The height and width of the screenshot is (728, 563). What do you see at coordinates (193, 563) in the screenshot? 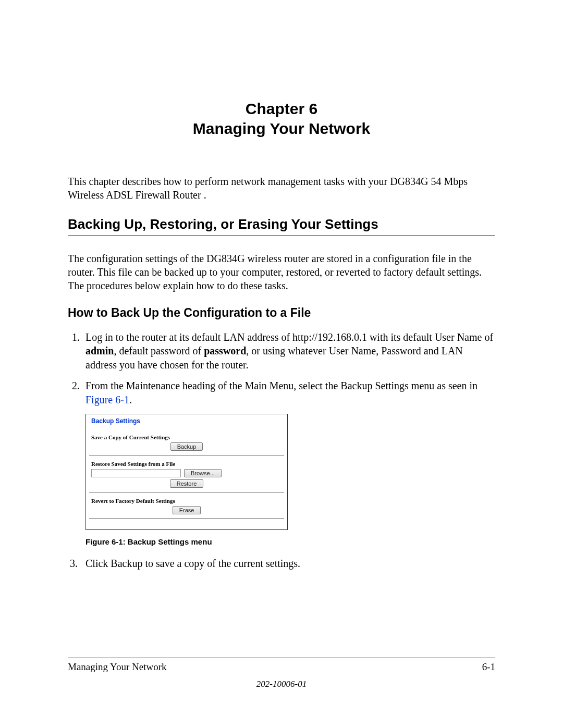
I see `step3-text: Click Backup to save a copy of the curre…` at bounding box center [193, 563].